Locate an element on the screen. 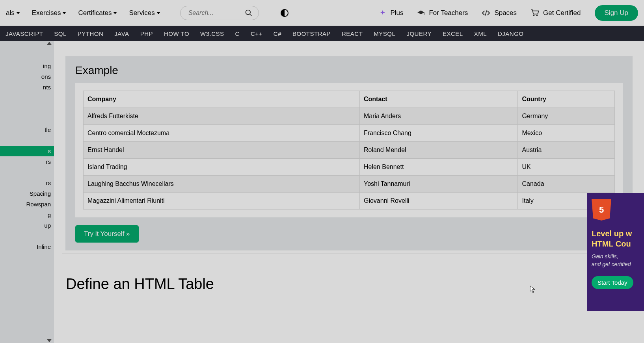 This screenshot has height=343, width=644. subnav-item-python: PYTHON is located at coordinates (91, 34).